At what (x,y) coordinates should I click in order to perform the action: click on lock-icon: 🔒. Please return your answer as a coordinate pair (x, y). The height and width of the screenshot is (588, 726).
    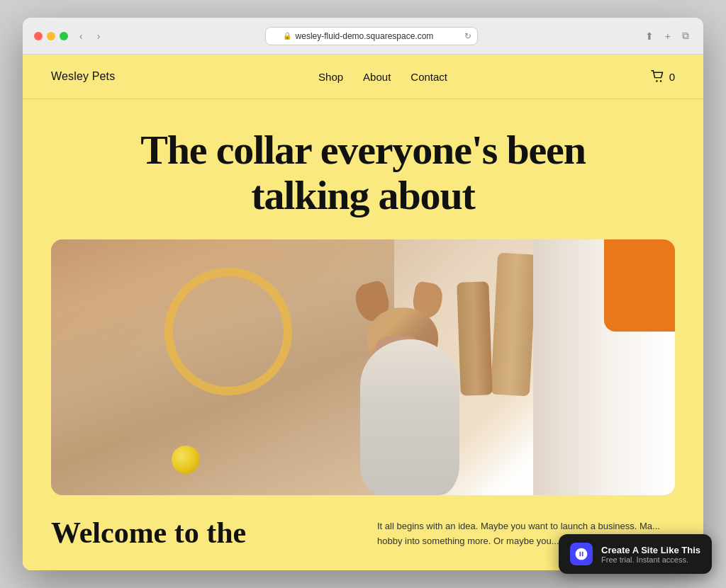
    Looking at the image, I should click on (287, 35).